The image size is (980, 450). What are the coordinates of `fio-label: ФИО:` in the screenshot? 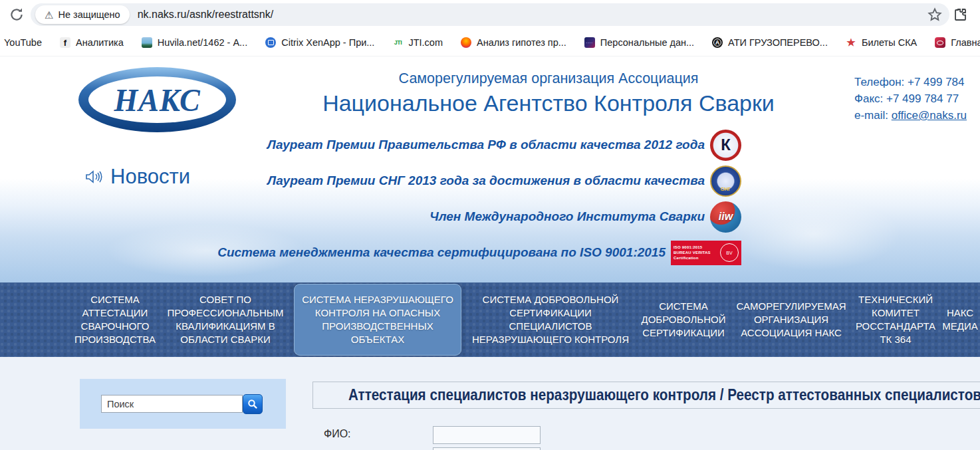 It's located at (338, 434).